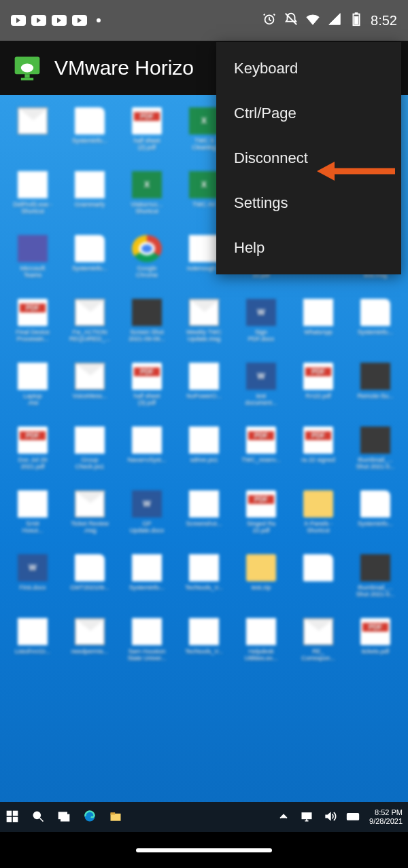 Image resolution: width=408 pixels, height=868 pixels. Describe the element at coordinates (90, 576) in the screenshot. I see `desktop-icon: GMT202109...` at that location.